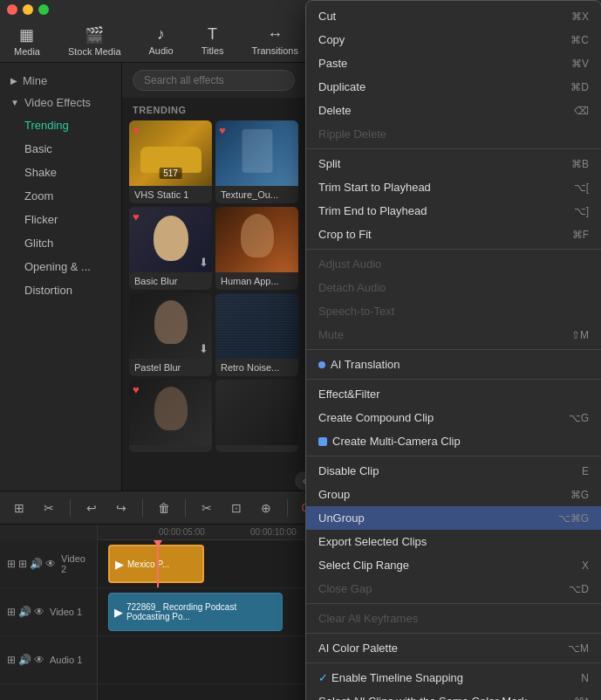  What do you see at coordinates (164, 508) in the screenshot?
I see `timeline-btn-delete: 🗑` at bounding box center [164, 508].